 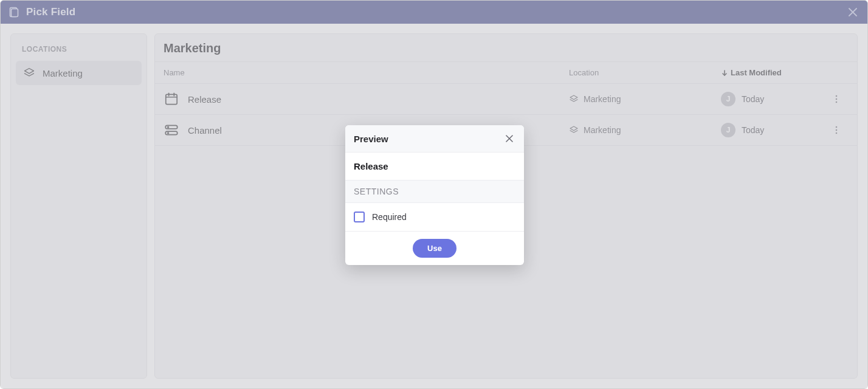 What do you see at coordinates (506, 48) in the screenshot?
I see `main-heading: Marketing` at bounding box center [506, 48].